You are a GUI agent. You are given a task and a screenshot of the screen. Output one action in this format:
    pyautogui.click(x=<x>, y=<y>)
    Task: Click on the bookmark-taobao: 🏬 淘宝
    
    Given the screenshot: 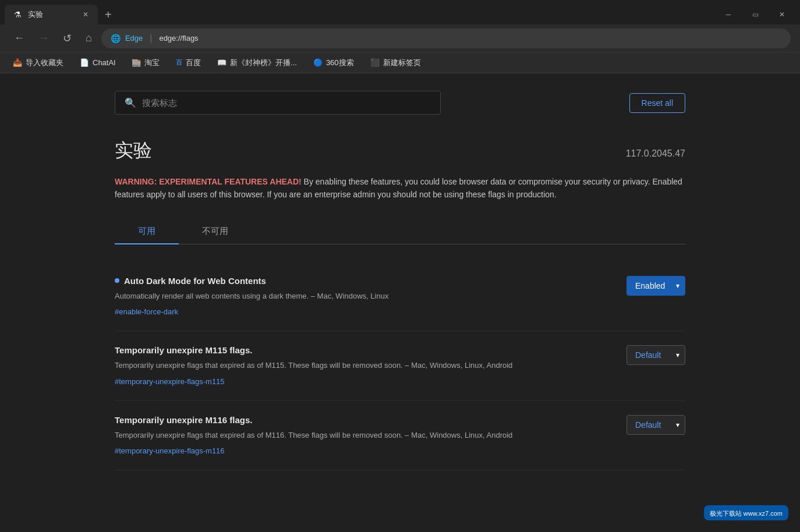 What is the action you would take?
    pyautogui.click(x=146, y=63)
    